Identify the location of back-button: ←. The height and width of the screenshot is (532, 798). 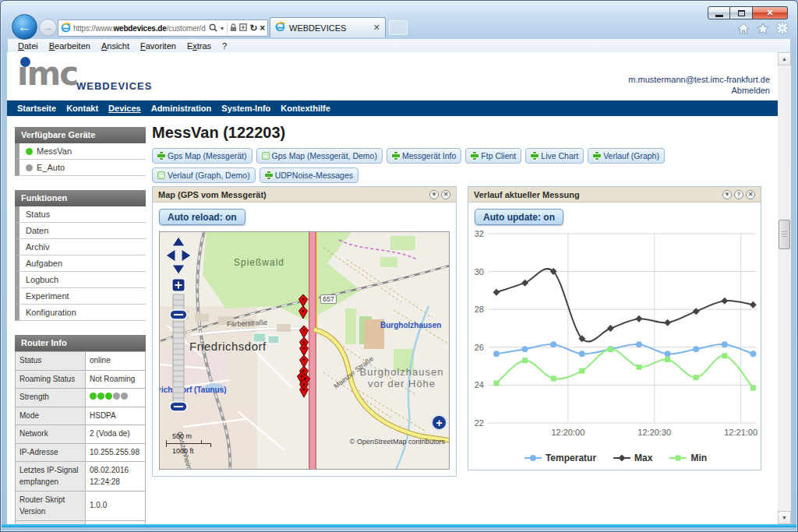
(25, 26).